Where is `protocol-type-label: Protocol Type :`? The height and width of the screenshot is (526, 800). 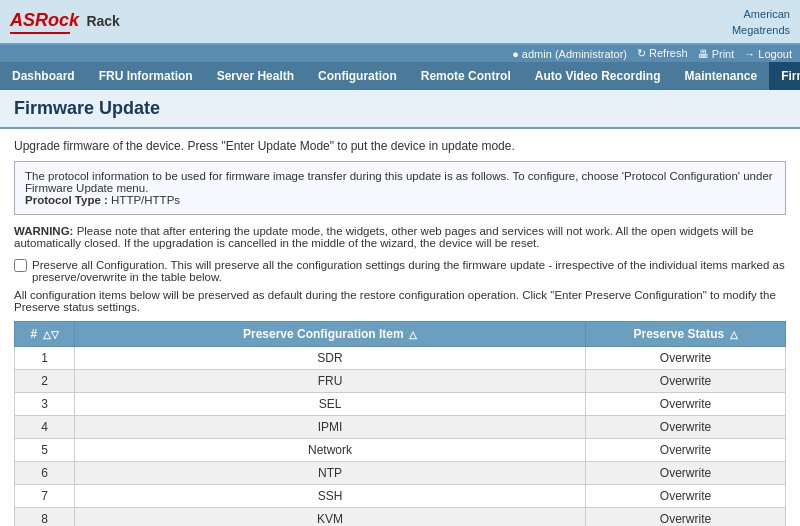 protocol-type-label: Protocol Type : is located at coordinates (68, 200).